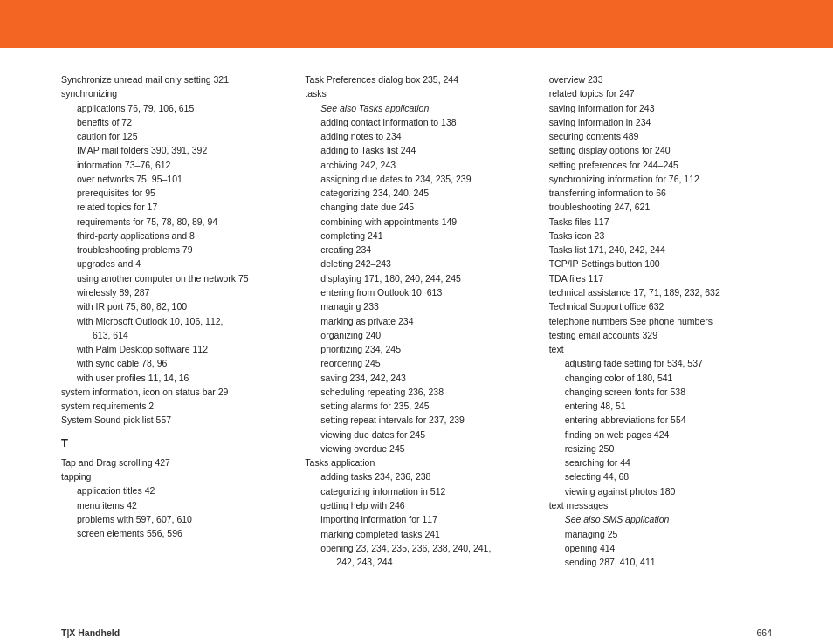 Image resolution: width=833 pixels, height=644 pixels. I want to click on index-entry-main: securing contents 489, so click(660, 136).